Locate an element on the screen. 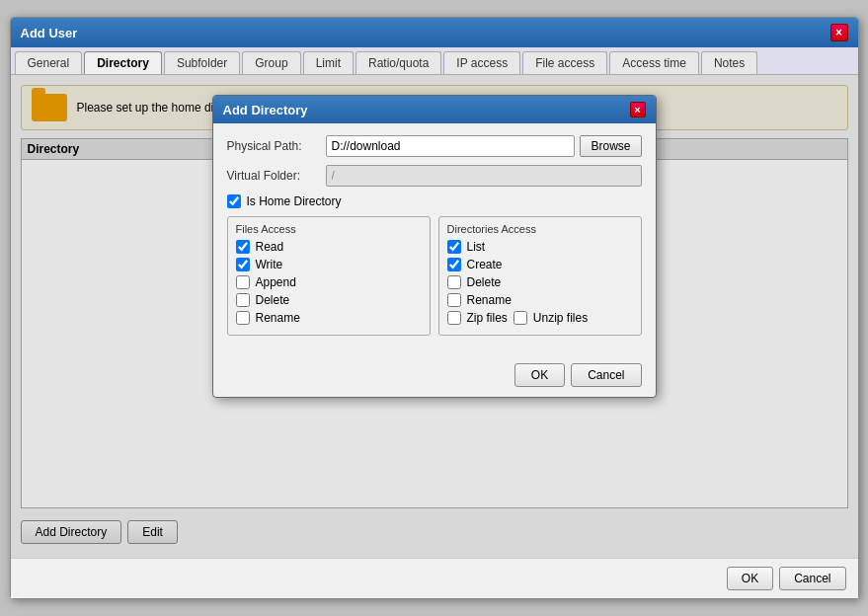  unzip-files-checkbox is located at coordinates (520, 318).